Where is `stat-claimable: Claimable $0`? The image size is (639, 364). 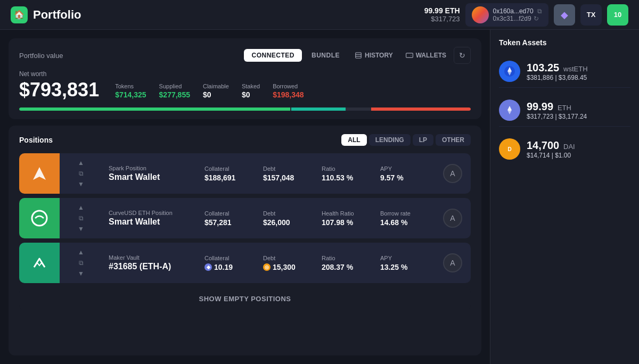 stat-claimable: Claimable $0 is located at coordinates (216, 91).